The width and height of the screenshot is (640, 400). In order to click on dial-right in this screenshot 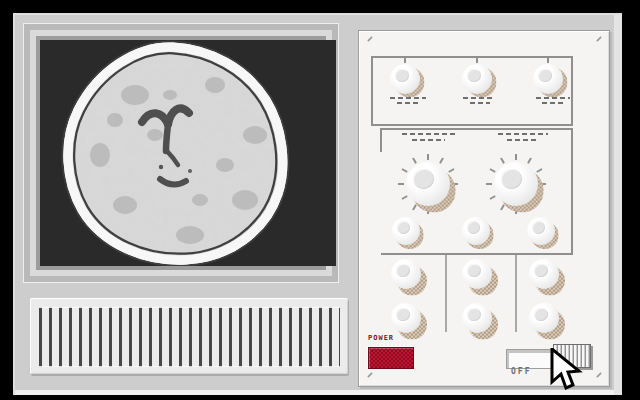, I will do `click(516, 184)`.